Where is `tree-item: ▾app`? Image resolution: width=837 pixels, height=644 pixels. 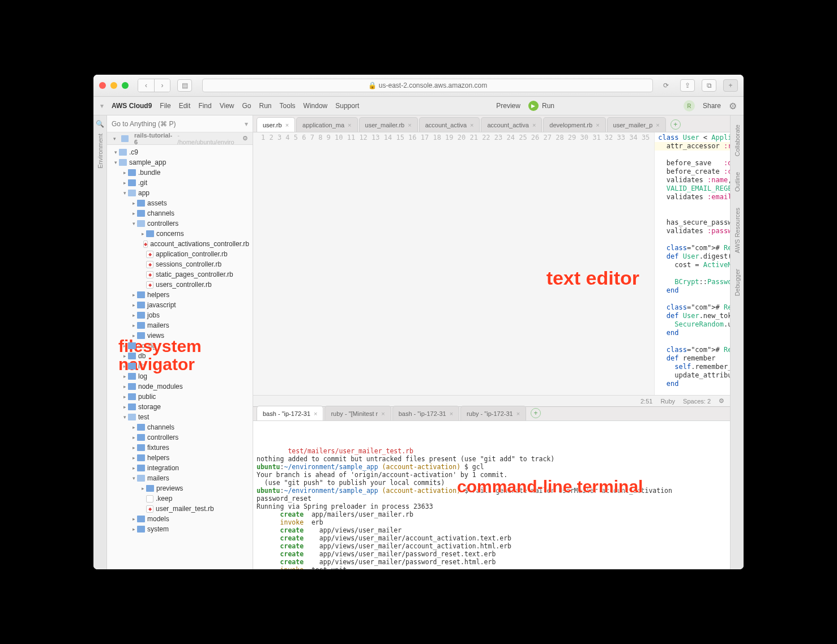 tree-item: ▾app is located at coordinates (180, 193).